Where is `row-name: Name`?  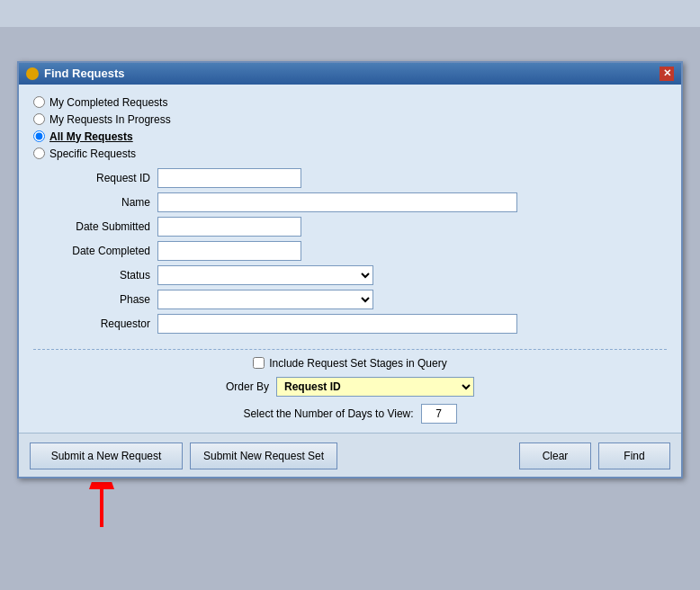 row-name: Name is located at coordinates (350, 202).